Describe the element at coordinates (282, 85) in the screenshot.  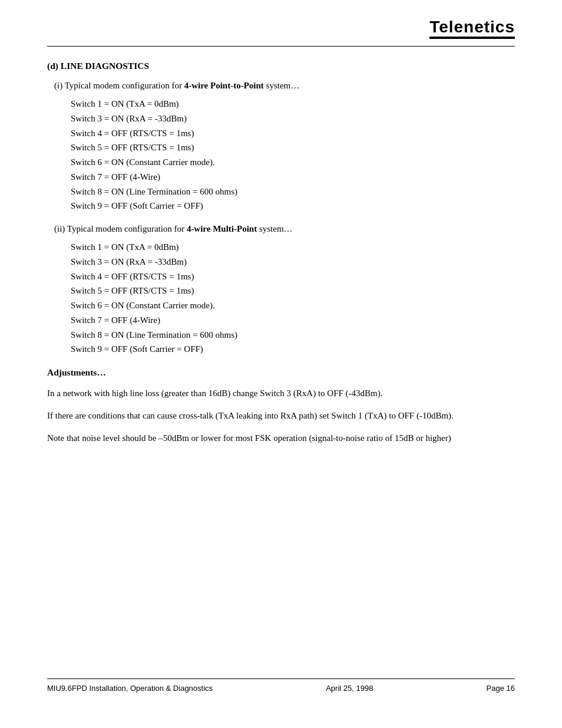
I see `subsection-i-suffix: system…` at that location.